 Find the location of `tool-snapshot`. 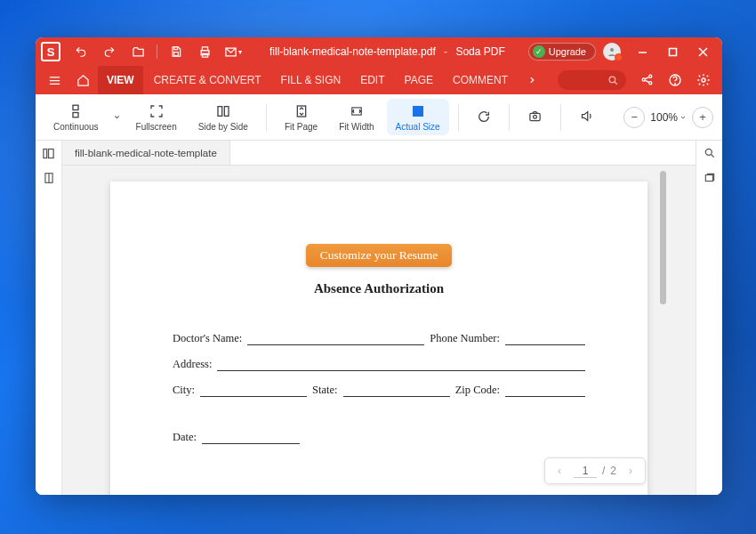

tool-snapshot is located at coordinates (535, 117).